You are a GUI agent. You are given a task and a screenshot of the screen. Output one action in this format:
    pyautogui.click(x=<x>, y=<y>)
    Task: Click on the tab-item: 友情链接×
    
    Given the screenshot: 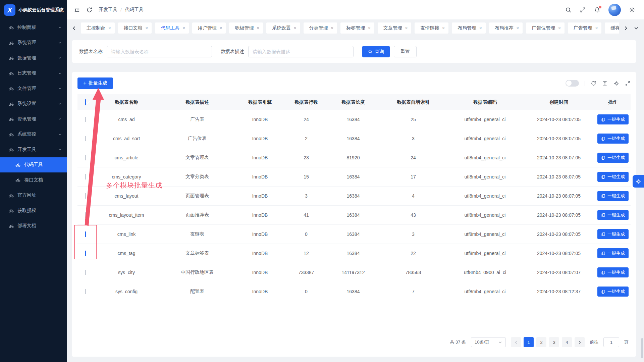 What is the action you would take?
    pyautogui.click(x=431, y=28)
    